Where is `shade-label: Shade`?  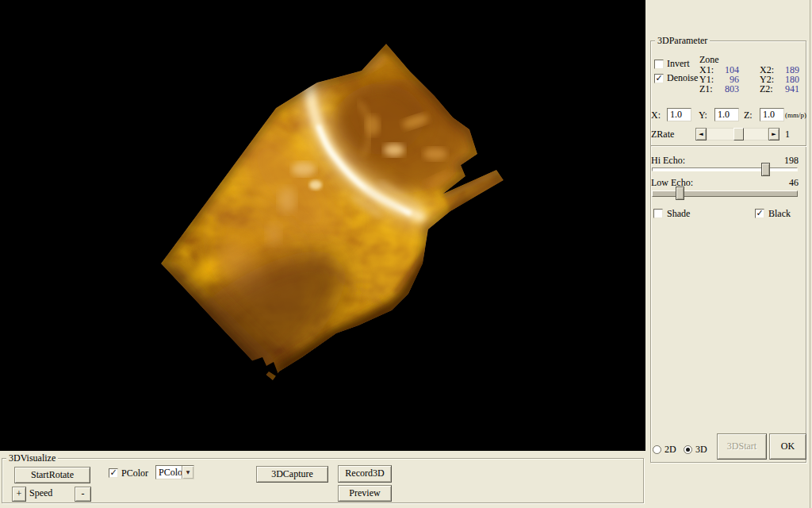
shade-label: Shade is located at coordinates (679, 214).